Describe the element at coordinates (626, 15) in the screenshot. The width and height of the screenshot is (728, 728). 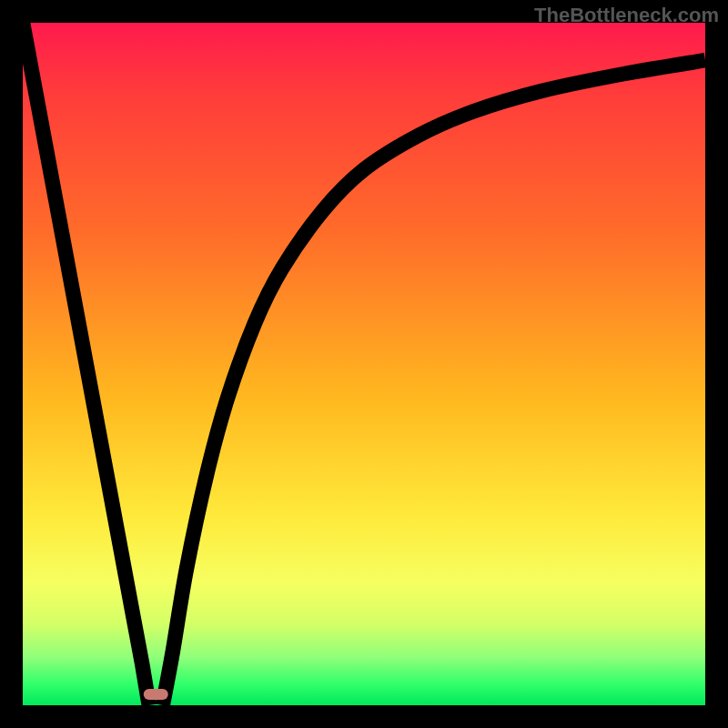
I see `watermark-text: TheBottleneck.com` at that location.